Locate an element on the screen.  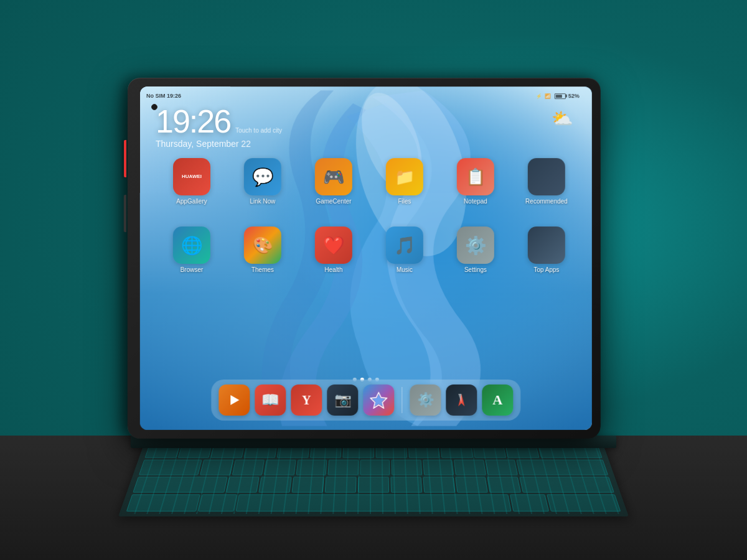
dock-separator is located at coordinates (402, 400).